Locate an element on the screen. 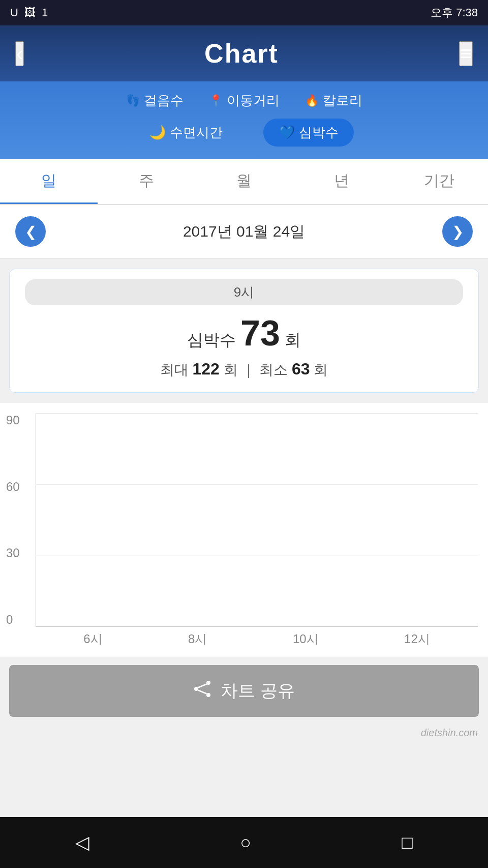 The image size is (488, 868). x-label-10: 10시 is located at coordinates (306, 639).